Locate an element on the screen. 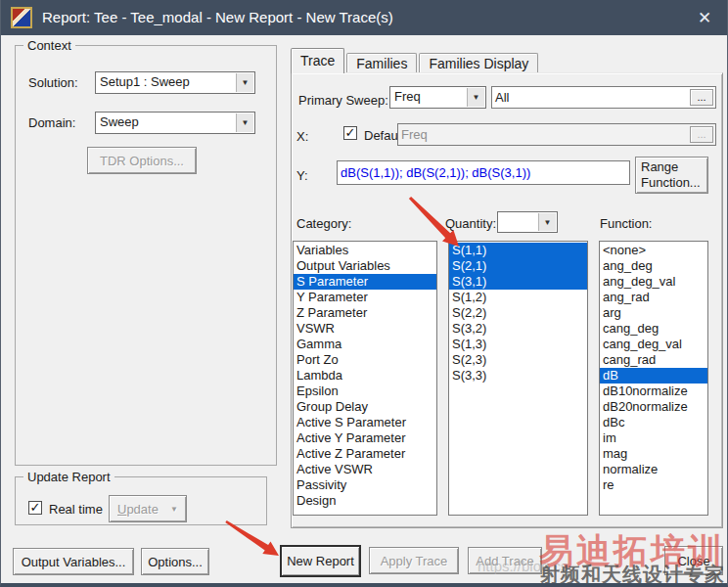 The image size is (728, 587). window-title: Report: Tee - Tee_modal - New Report - N… is located at coordinates (217, 18).